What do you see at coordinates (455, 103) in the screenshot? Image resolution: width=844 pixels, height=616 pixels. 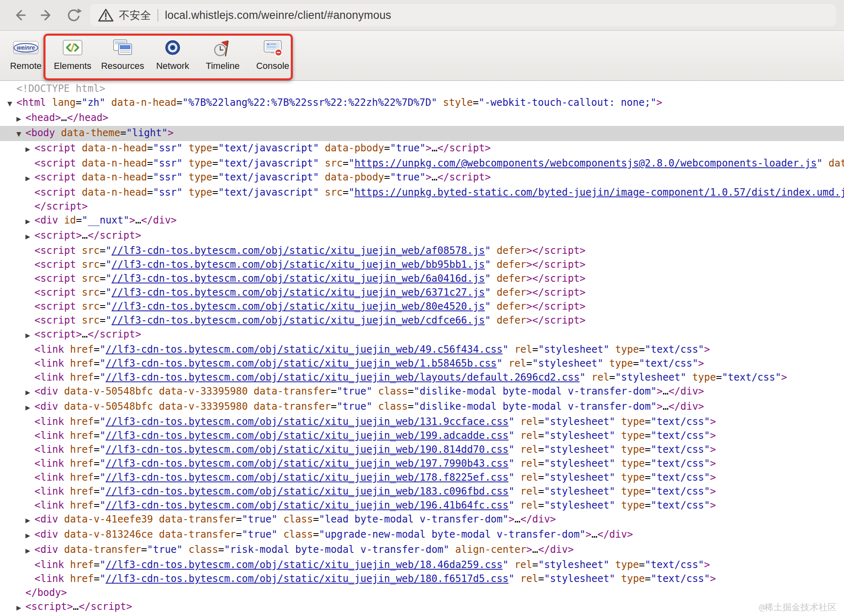 I see `attr-name-token: style` at bounding box center [455, 103].